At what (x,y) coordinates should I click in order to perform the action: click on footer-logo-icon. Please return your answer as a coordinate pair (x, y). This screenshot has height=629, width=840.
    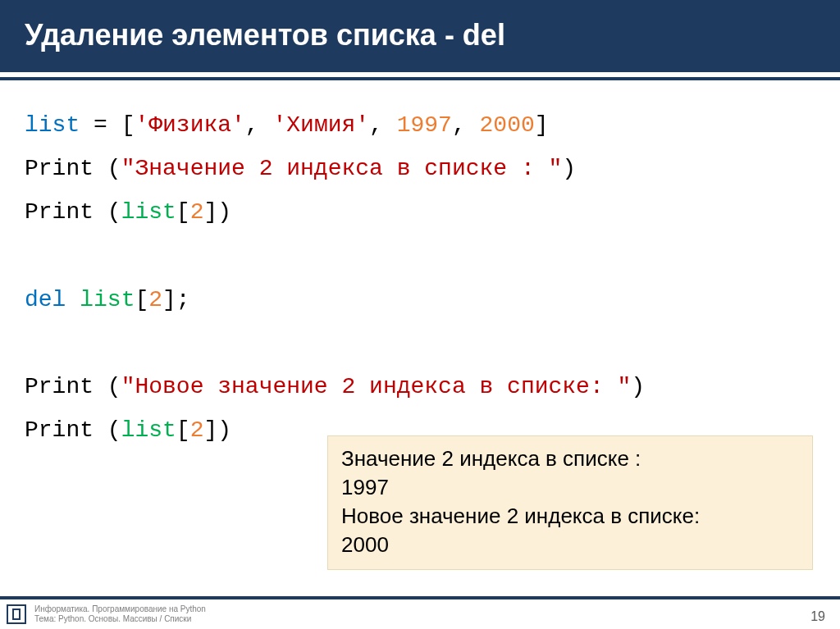
    Looking at the image, I should click on (16, 614).